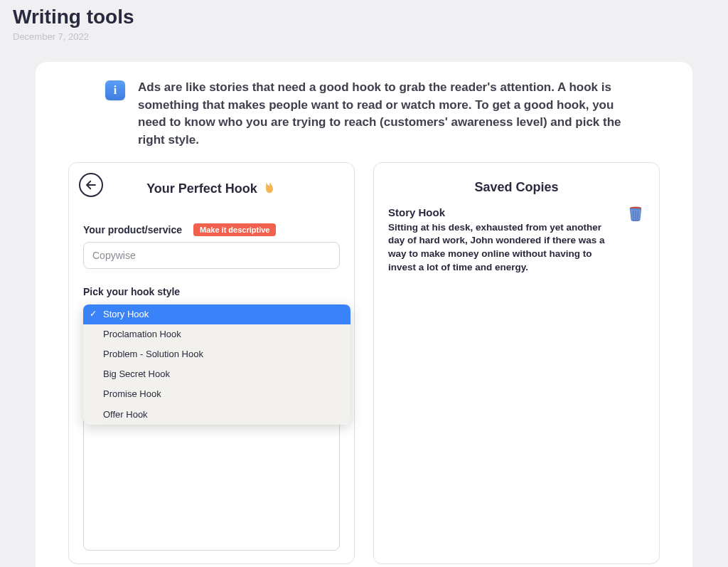 This screenshot has height=567, width=728. I want to click on hook-option-proclamation: Proclamation Hook, so click(217, 334).